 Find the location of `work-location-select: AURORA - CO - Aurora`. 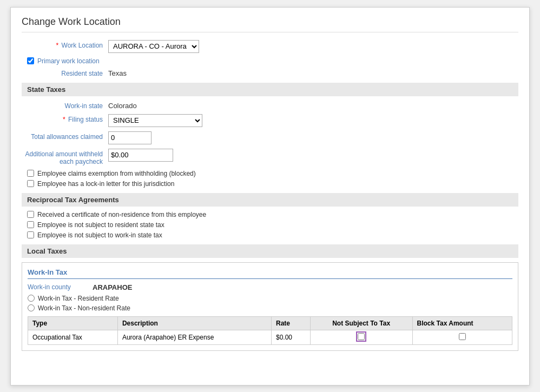

work-location-select: AURORA - CO - Aurora is located at coordinates (154, 46).